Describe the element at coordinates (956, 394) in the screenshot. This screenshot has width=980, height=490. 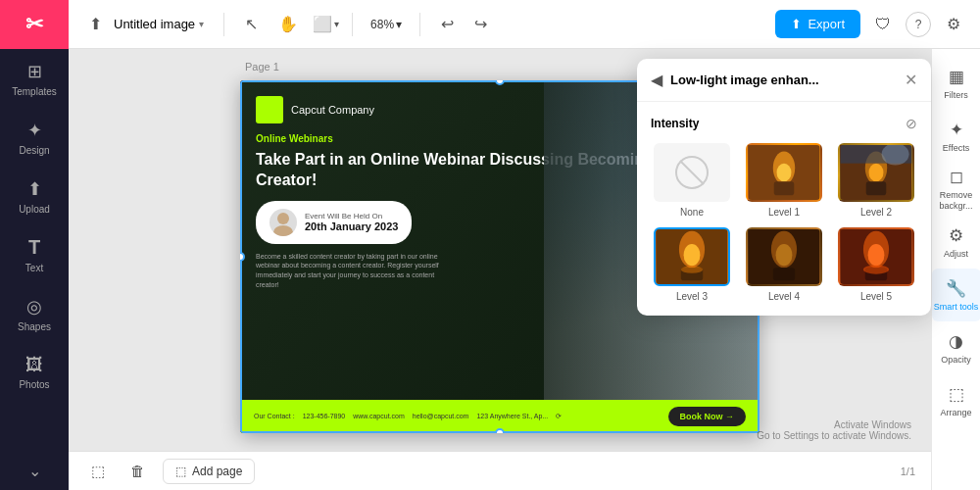
I see `arrange-icon: ⬚` at that location.